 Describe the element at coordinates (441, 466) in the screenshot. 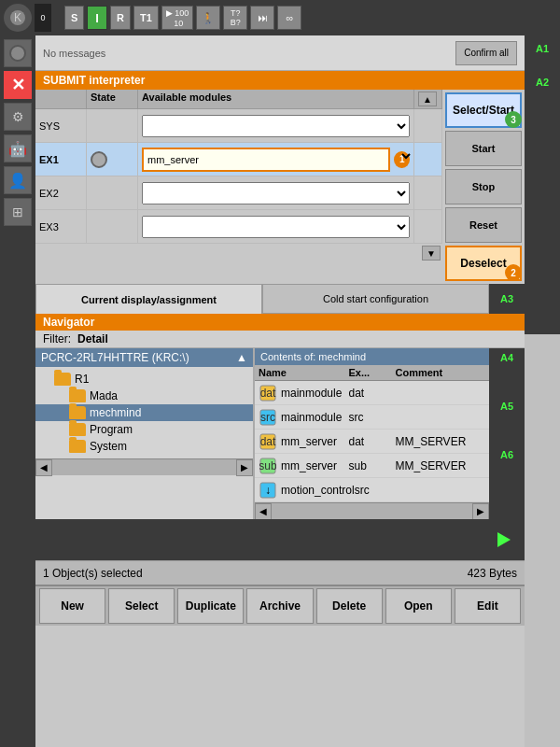

I see `file-comment-4: MM_SERVER` at that location.